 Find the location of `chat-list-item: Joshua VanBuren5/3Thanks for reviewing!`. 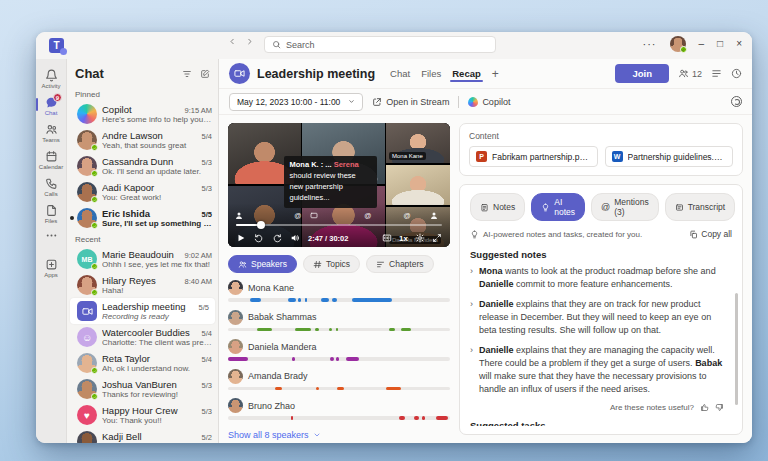

chat-list-item: Joshua VanBuren5/3Thanks for reviewing! is located at coordinates (142, 389).